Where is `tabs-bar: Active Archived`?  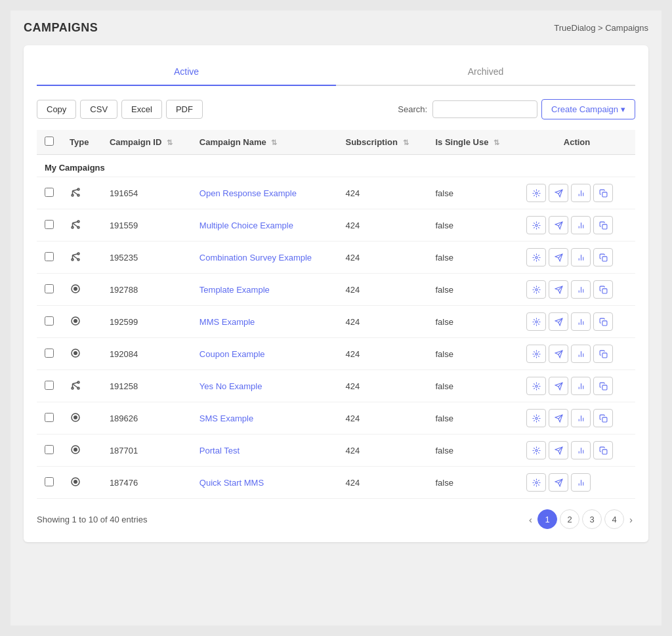
tabs-bar: Active Archived is located at coordinates (336, 72).